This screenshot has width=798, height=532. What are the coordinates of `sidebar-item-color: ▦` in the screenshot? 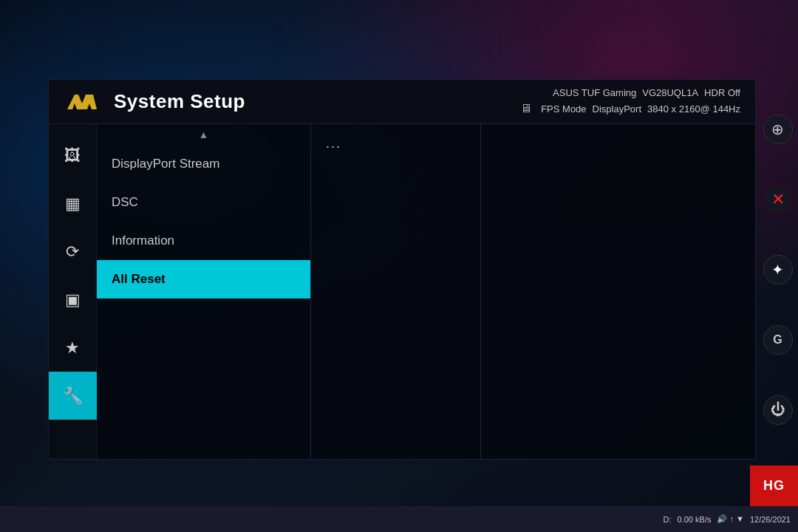 It's located at (72, 204).